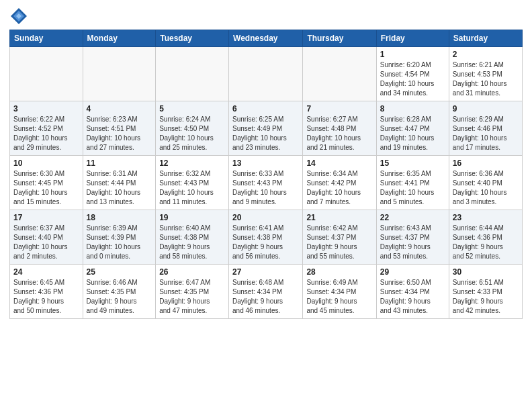 The width and height of the screenshot is (532, 411). Describe the element at coordinates (192, 291) in the screenshot. I see `day-cell: 26Sunrise: 6:47 AM Sunset: 4:35 PM Dayli…` at that location.